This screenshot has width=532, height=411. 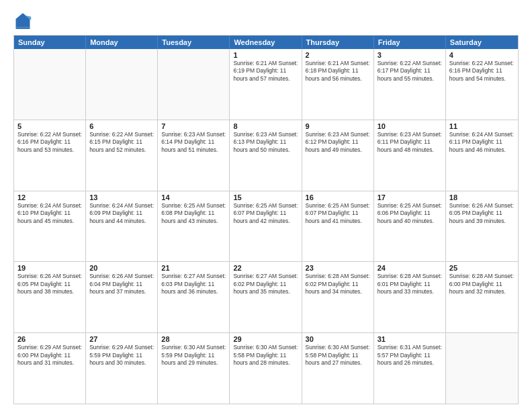 I want to click on cal-cell: 23Sunrise: 6:28 AM Sunset: 6:02 PM Dayli…, so click(x=339, y=297).